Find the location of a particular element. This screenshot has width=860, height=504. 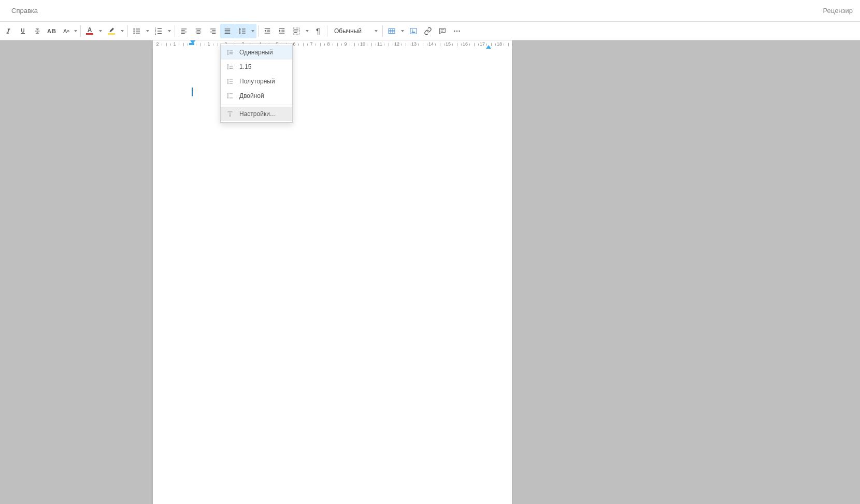

font-color-dropdown is located at coordinates (101, 31).